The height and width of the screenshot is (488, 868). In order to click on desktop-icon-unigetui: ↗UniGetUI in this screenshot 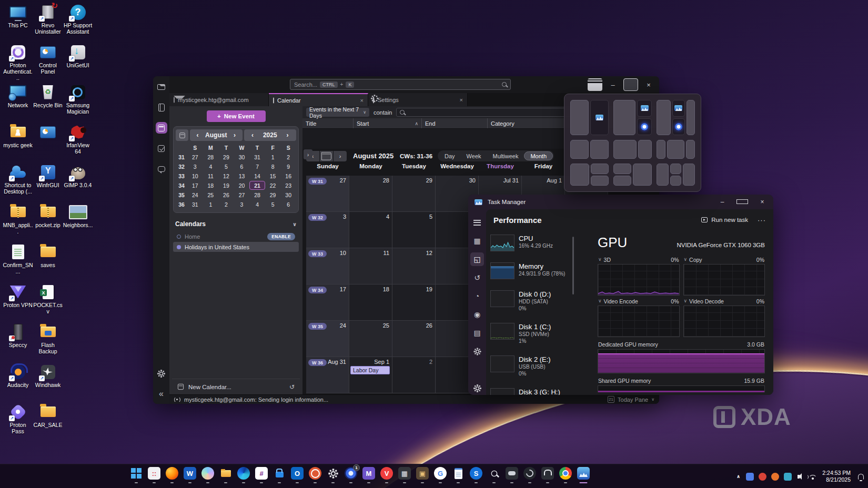, I will do `click(78, 56)`.